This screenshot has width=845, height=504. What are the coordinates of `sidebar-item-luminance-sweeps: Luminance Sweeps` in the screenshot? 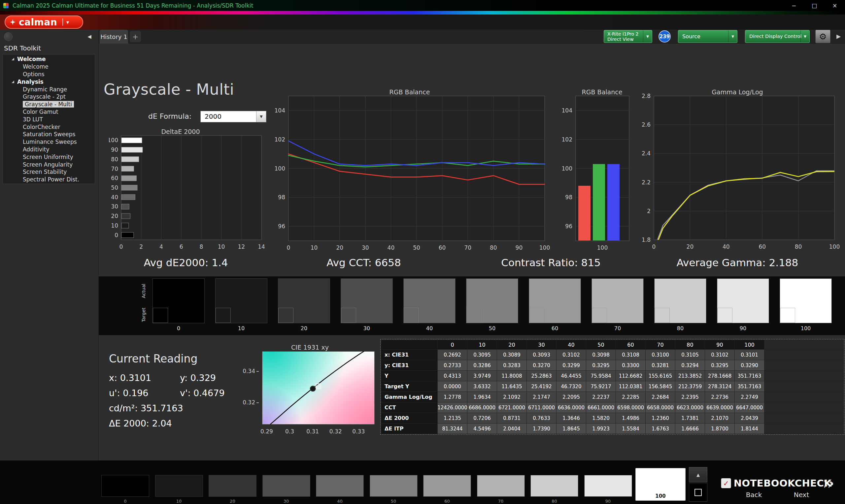 It's located at (49, 142).